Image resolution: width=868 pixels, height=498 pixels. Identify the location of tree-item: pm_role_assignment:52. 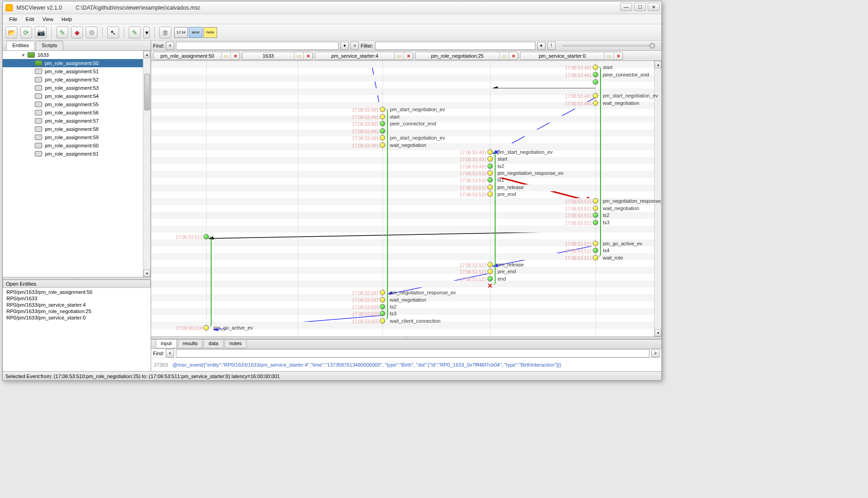
(76, 80).